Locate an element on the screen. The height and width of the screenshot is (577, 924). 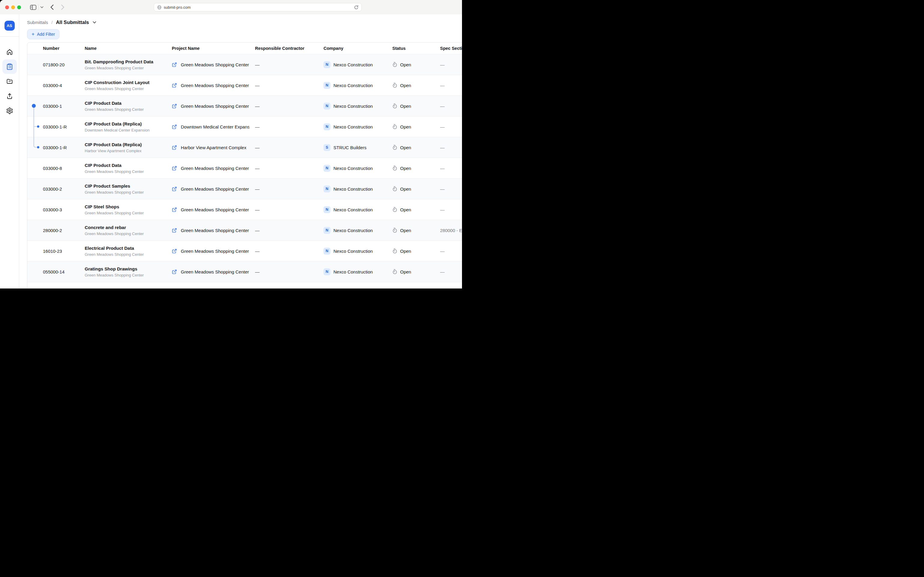
project-name-link: Harbor View Apartment Complex is located at coordinates (214, 147).